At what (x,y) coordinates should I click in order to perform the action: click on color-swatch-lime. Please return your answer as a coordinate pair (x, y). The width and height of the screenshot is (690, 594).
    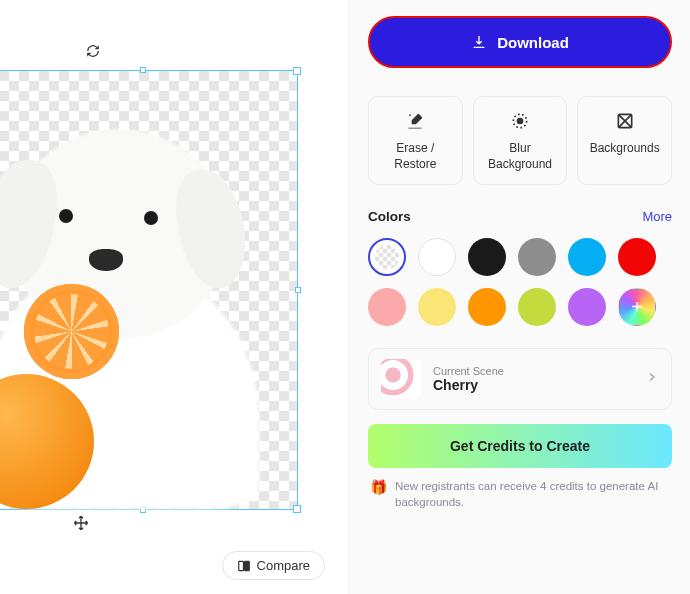
    Looking at the image, I should click on (537, 307).